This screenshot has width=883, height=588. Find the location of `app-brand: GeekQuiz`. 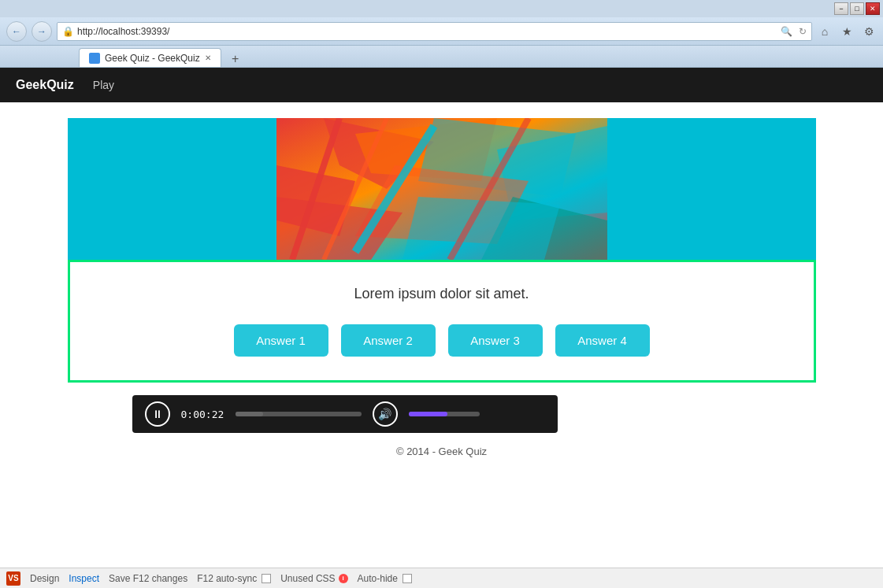

app-brand: GeekQuiz is located at coordinates (45, 85).